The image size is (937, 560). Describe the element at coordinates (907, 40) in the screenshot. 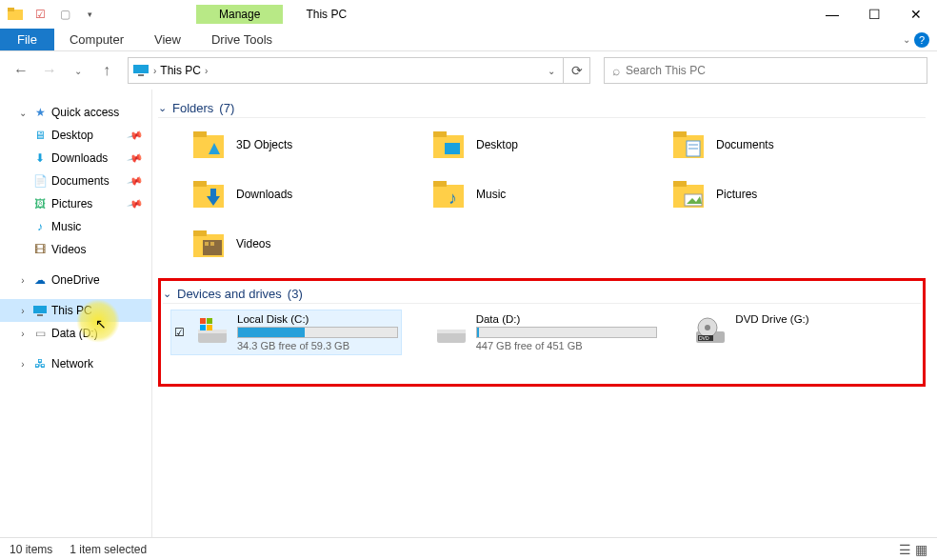

I see `ribbon-collapse-icon: ⌄` at that location.